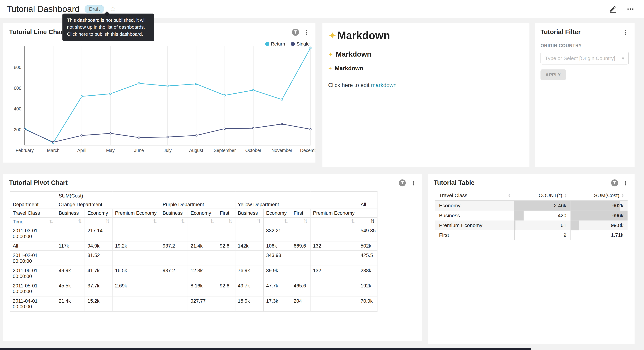  What do you see at coordinates (202, 288) in the screenshot?
I see `pivot-value-cell: 8.16k` at bounding box center [202, 288].